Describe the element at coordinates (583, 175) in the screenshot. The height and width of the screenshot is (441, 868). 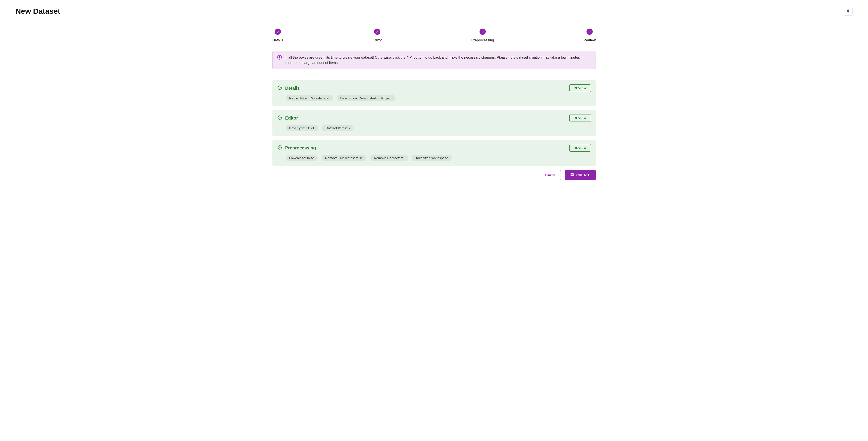
I see `create-button-label: CREATE` at that location.